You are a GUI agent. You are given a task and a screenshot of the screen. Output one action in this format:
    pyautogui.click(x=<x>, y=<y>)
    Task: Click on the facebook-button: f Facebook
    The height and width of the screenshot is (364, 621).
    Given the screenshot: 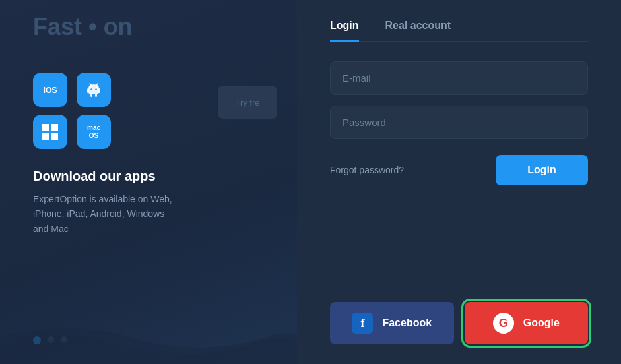 What is the action you would take?
    pyautogui.click(x=392, y=323)
    